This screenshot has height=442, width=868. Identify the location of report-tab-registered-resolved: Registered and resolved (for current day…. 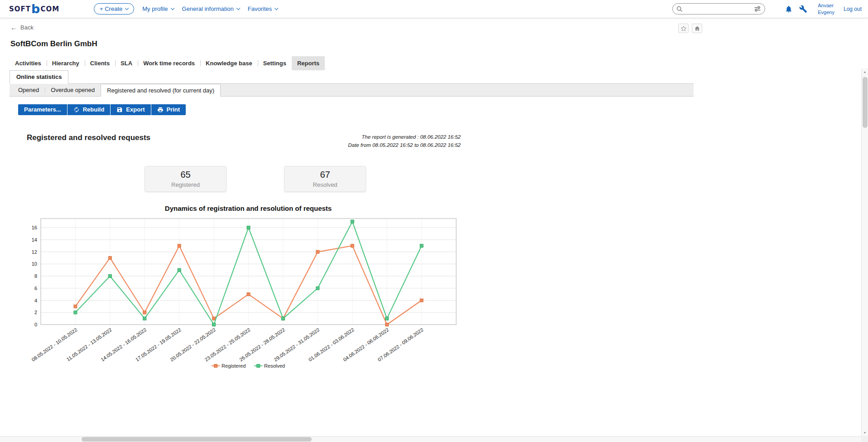
(160, 90).